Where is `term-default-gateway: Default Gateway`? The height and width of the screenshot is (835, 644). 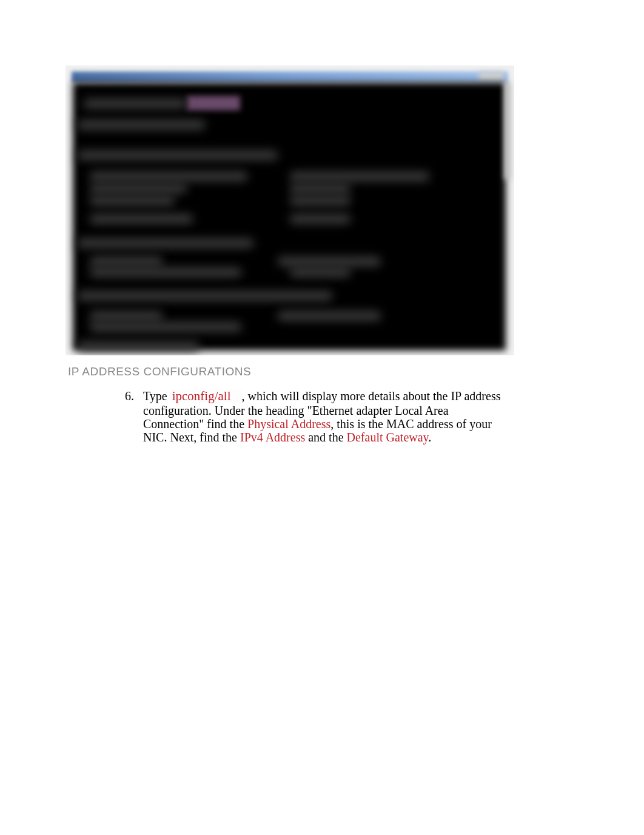 term-default-gateway: Default Gateway is located at coordinates (388, 437).